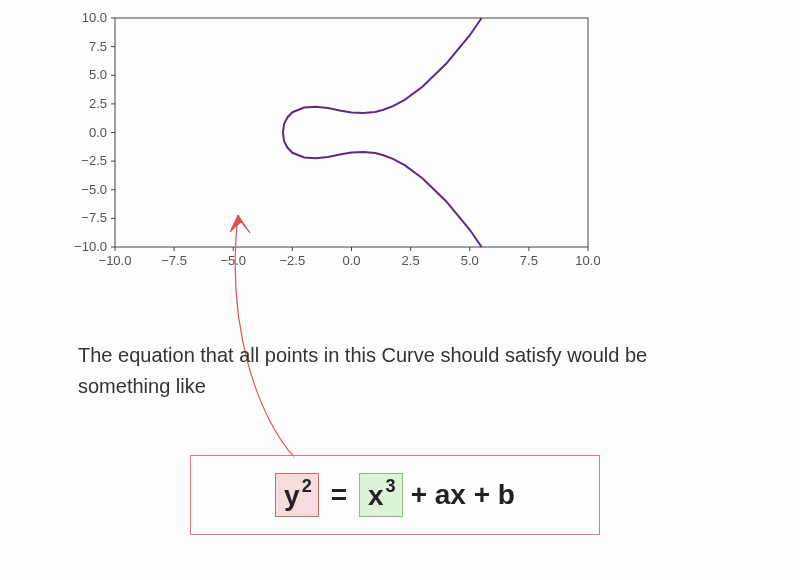 This screenshot has height=580, width=800. I want to click on x-tick-label: 5.0, so click(470, 260).